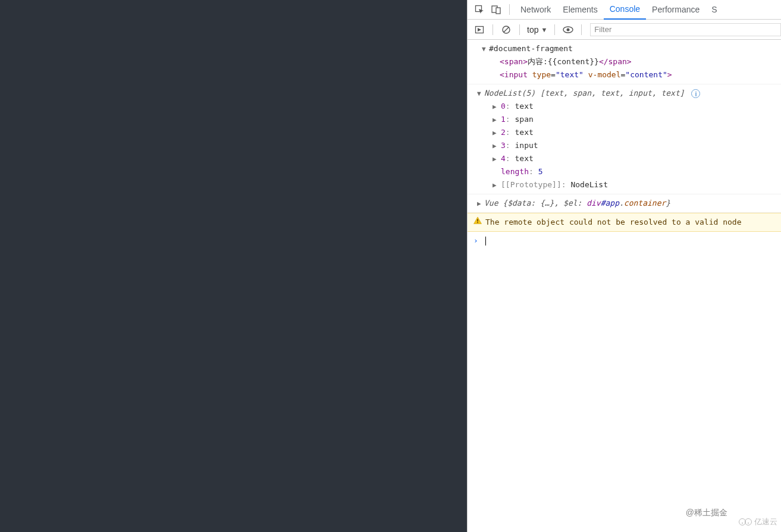 The image size is (781, 532). I want to click on prototype-row: ▶ [[Prototype]]: NodeList, so click(636, 185).